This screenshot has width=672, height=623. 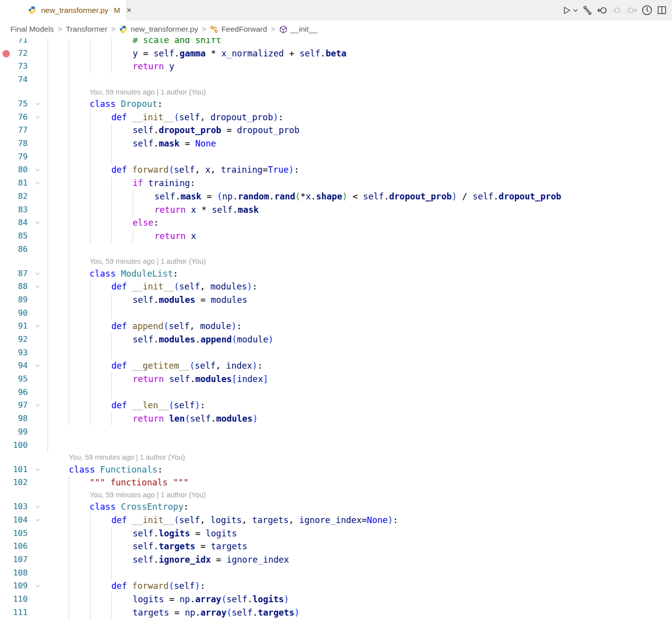 I want to click on line-number: 92, so click(x=23, y=339).